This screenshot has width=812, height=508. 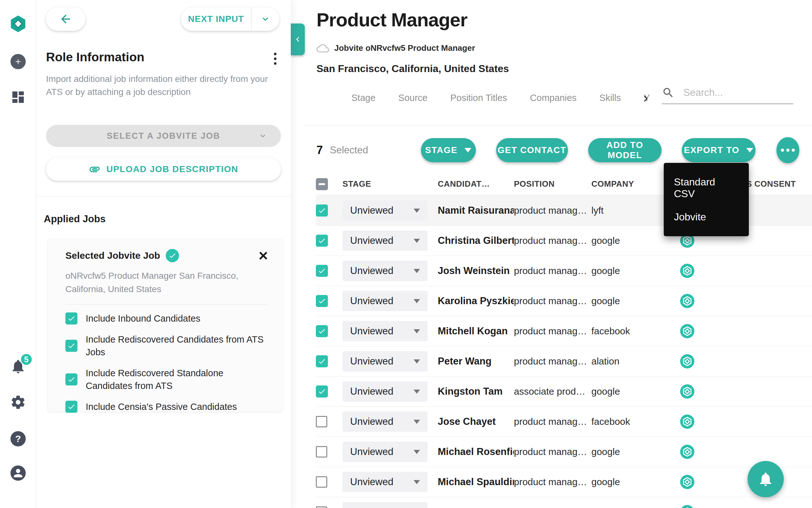 I want to click on add-to-model-button: ADD TO MODEL, so click(x=625, y=150).